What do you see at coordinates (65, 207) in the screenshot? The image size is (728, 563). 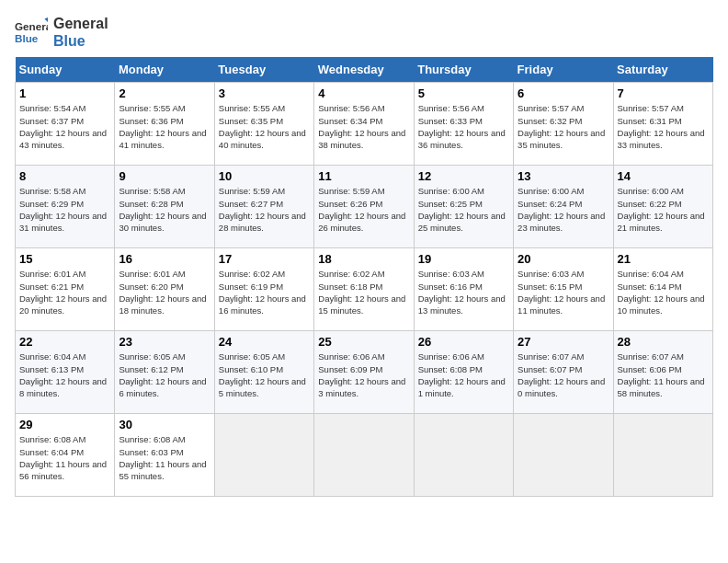 I see `calendar-cell: 8 Sunrise: 5:58 AMSunset: 6:29 PMDayligh…` at bounding box center [65, 207].